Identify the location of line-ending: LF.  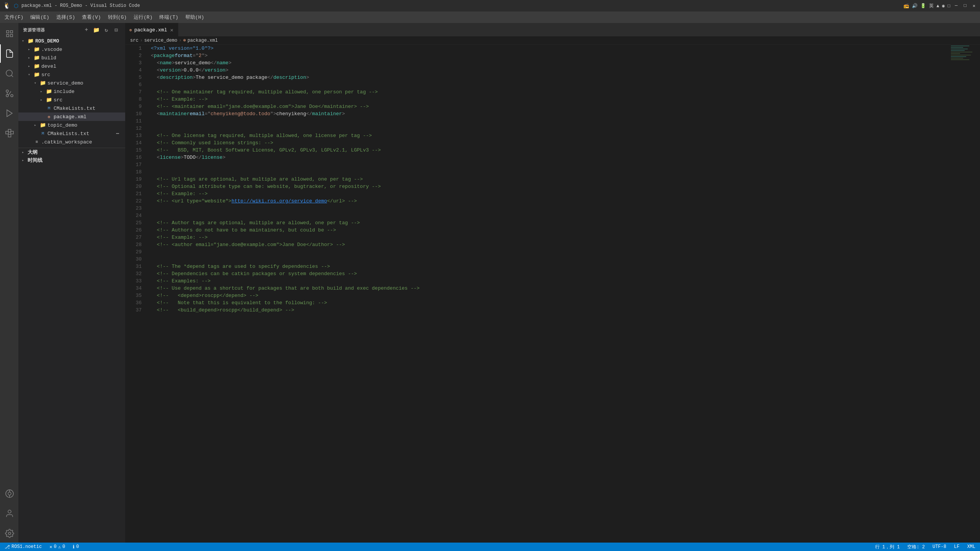
(957, 547).